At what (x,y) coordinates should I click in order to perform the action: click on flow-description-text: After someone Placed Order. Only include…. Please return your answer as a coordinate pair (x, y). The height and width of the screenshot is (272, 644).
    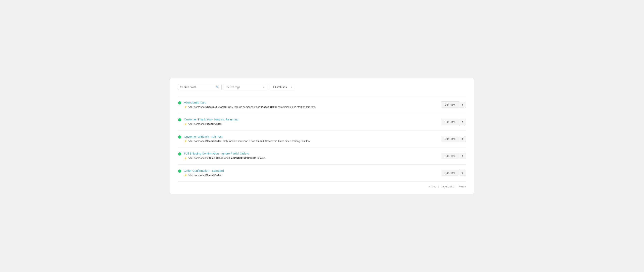
    Looking at the image, I should click on (249, 141).